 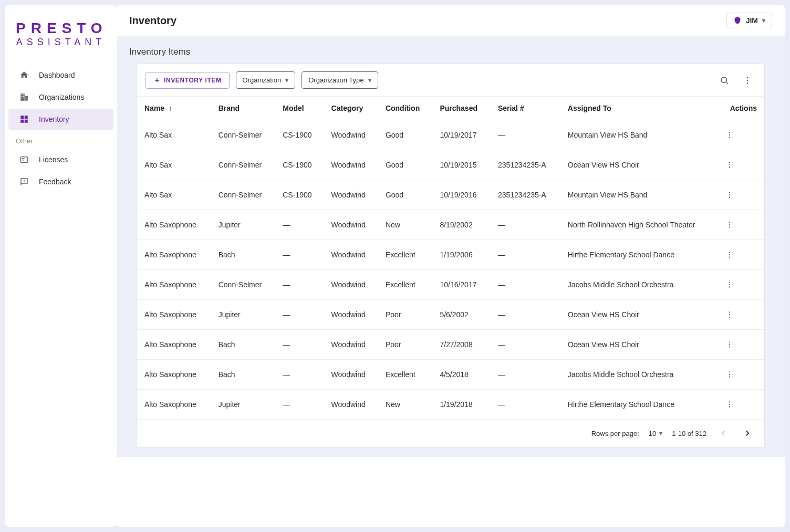 What do you see at coordinates (54, 119) in the screenshot?
I see `sidebar-item-label: Inventory` at bounding box center [54, 119].